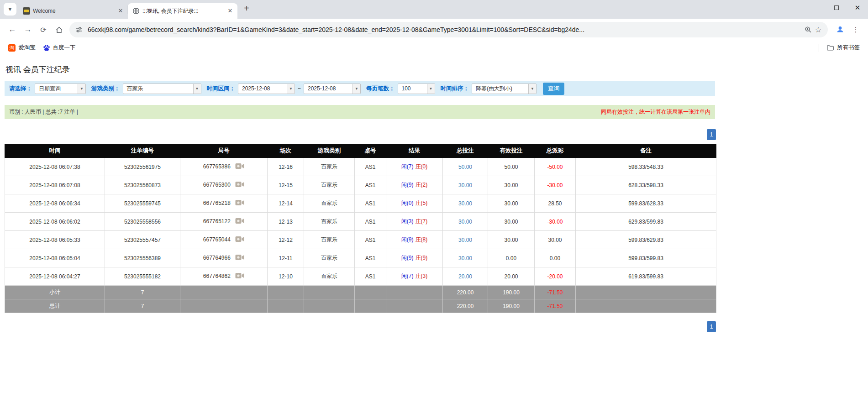  What do you see at coordinates (142, 185) in the screenshot?
I see `bet-number: 523025560873` at bounding box center [142, 185].